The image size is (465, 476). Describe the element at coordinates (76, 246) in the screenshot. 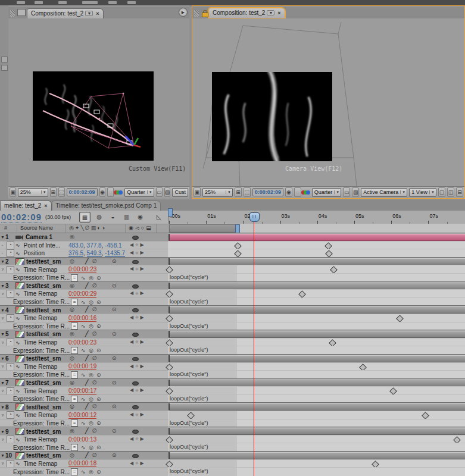

I see `value-link: 483.0` at that location.